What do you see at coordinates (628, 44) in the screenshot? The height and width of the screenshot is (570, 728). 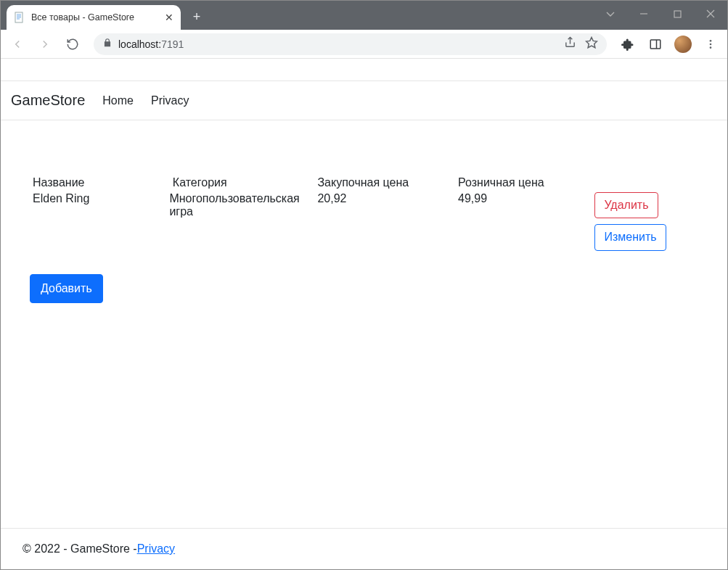 I see `extensions-icon` at bounding box center [628, 44].